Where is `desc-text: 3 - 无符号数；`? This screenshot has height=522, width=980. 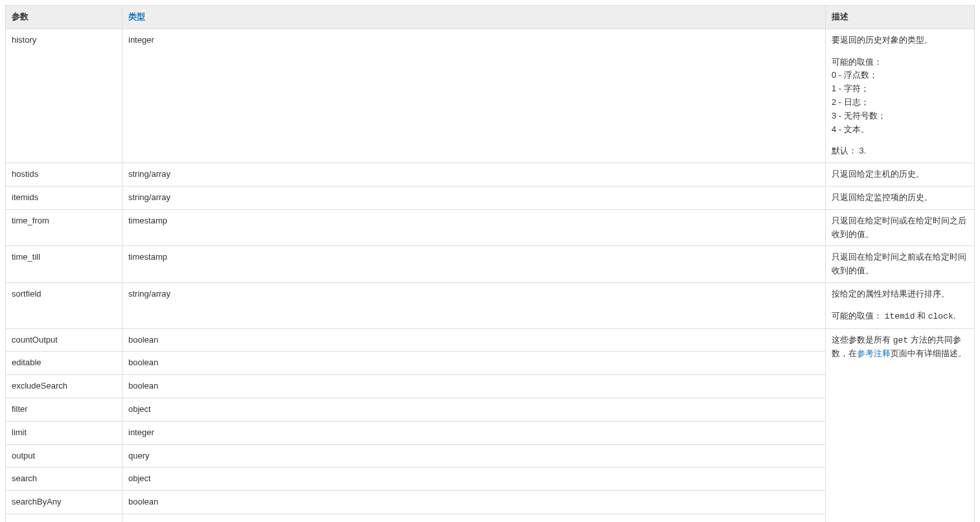
desc-text: 3 - 无符号数； is located at coordinates (900, 117).